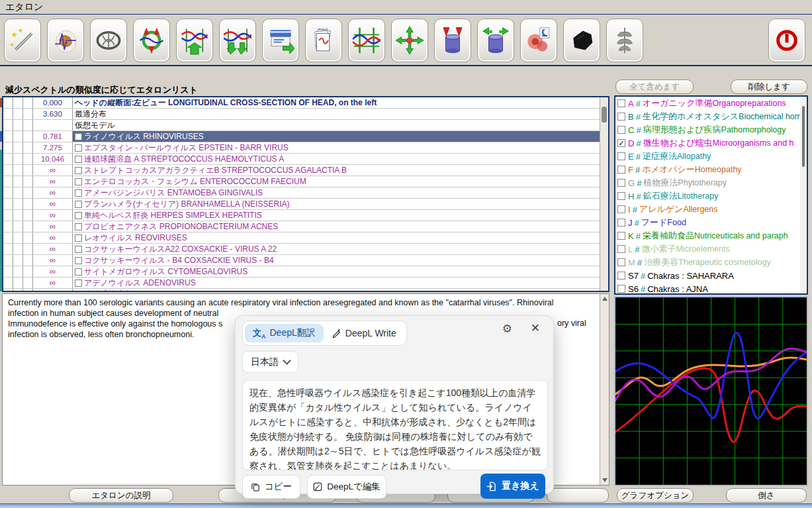  I want to click on edit-in-deepl-button: DeepLで編集, so click(347, 487).